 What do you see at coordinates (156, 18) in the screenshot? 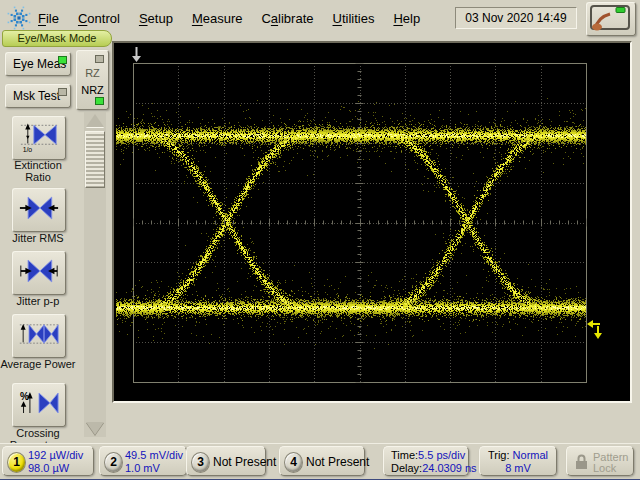
I see `menu-setup: Setup` at bounding box center [156, 18].